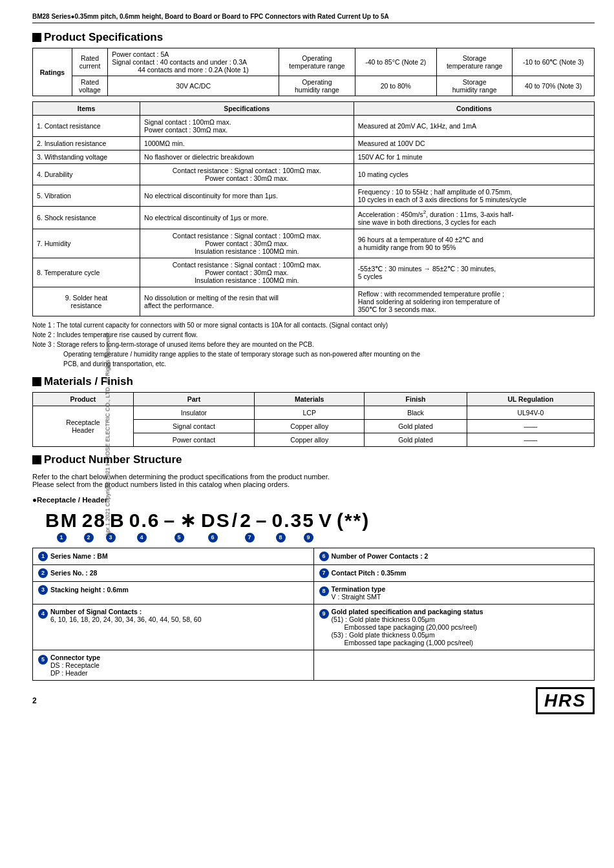 The height and width of the screenshot is (868, 614). I want to click on pn-06: 0.6, so click(145, 521).